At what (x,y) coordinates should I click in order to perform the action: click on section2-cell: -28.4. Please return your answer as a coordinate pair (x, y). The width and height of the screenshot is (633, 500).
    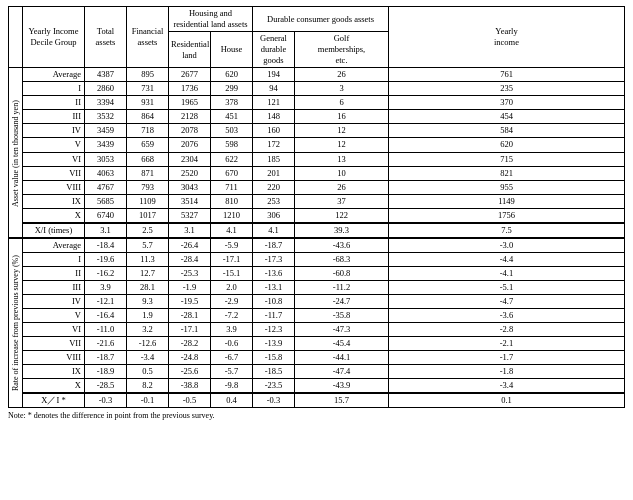
    Looking at the image, I should click on (190, 259).